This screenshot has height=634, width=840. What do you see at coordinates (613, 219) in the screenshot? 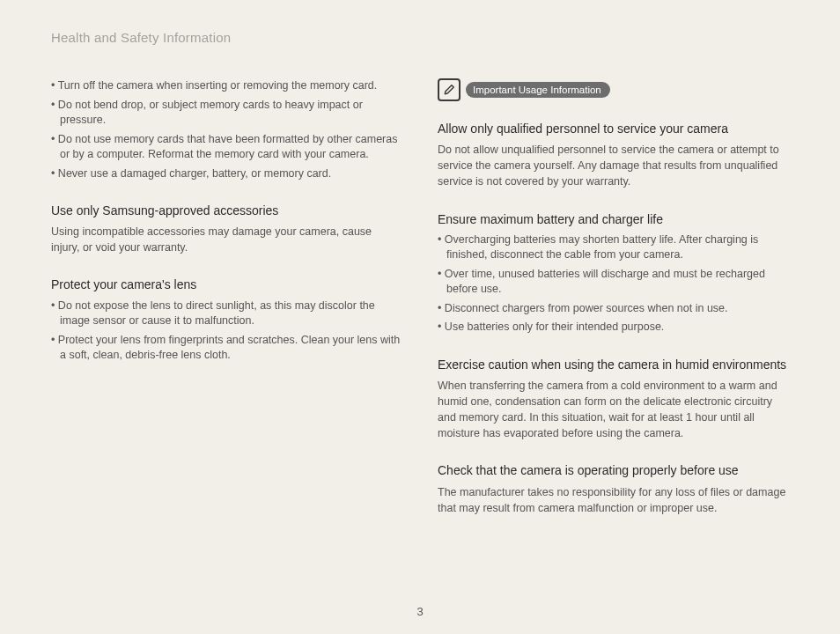
I see `section-title-battery: Ensure maximum battery and charger life` at bounding box center [613, 219].